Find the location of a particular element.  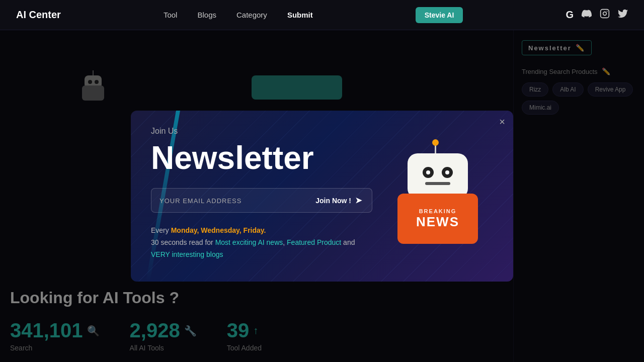

robot-illustration: BREAKING NEWS is located at coordinates (438, 194).